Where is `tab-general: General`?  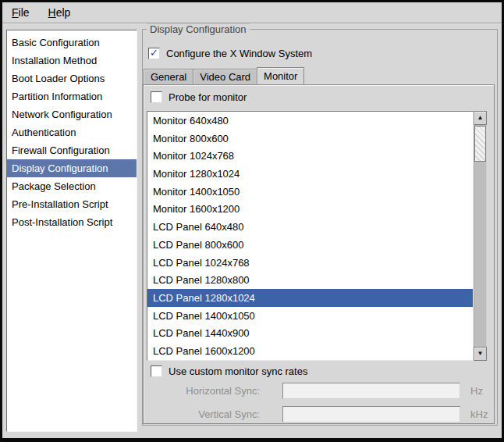 tab-general: General is located at coordinates (169, 77).